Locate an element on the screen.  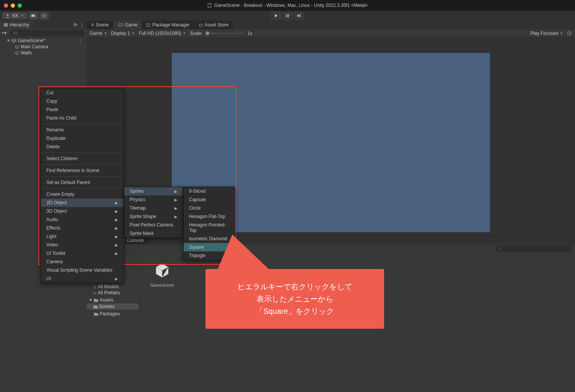
ctx-vssv: Visual Scripting Scene Variables is located at coordinates (82, 270).